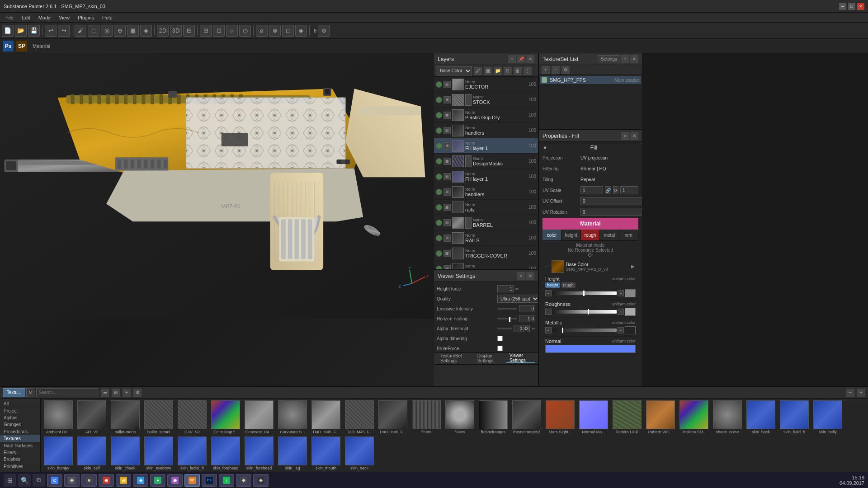 This screenshot has height=488, width=868. What do you see at coordinates (527, 309) in the screenshot?
I see `emissive-value` at bounding box center [527, 309].